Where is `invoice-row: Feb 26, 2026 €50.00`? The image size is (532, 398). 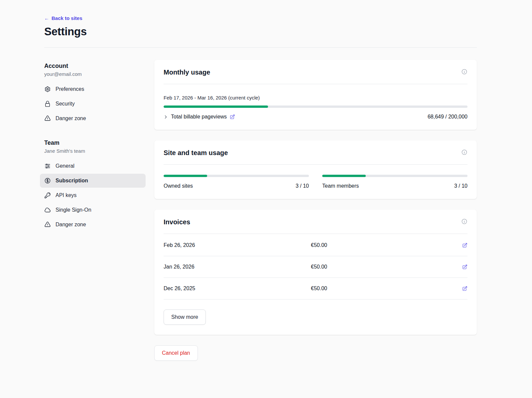 invoice-row: Feb 26, 2026 €50.00 is located at coordinates (316, 246).